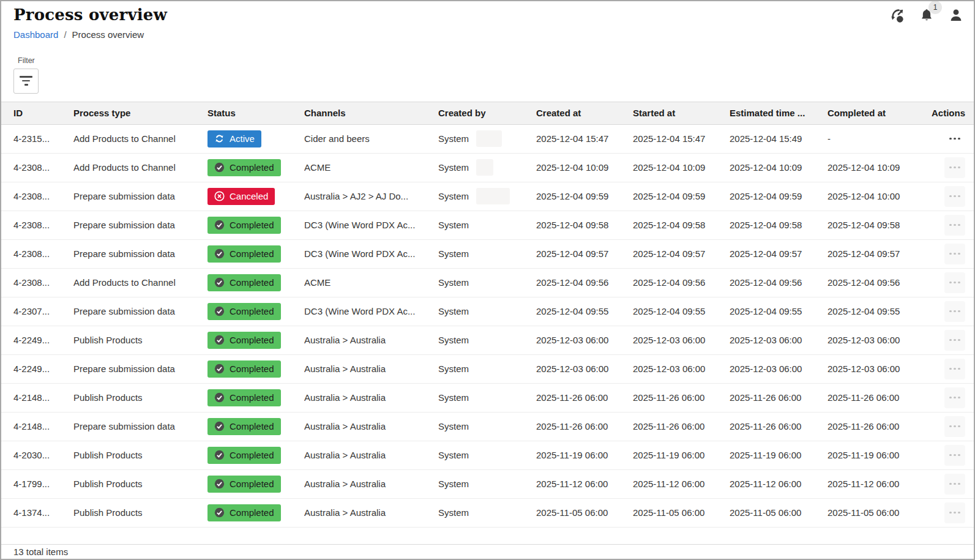  Describe the element at coordinates (875, 196) in the screenshot. I see `cell-completed-at: 2025-12-04 10:00` at that location.